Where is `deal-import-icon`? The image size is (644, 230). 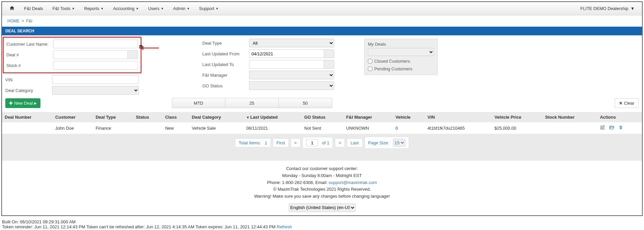
deal-import-icon is located at coordinates (133, 55).